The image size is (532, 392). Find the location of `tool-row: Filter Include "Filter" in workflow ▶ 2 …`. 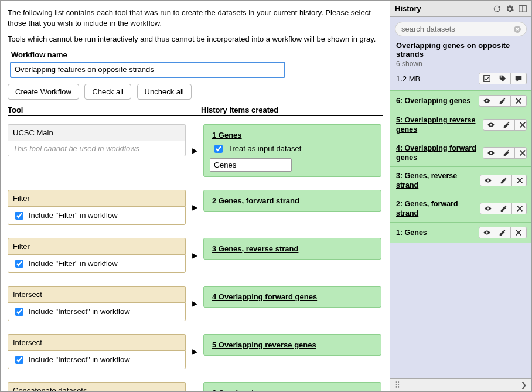

tool-row: Filter Include "Filter" in workflow ▶ 2 … is located at coordinates (195, 207).